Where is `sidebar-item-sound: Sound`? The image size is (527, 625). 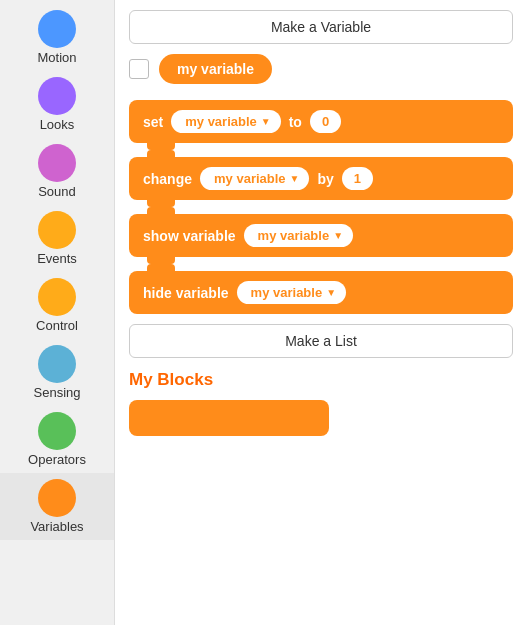
sidebar-item-sound: Sound is located at coordinates (57, 172).